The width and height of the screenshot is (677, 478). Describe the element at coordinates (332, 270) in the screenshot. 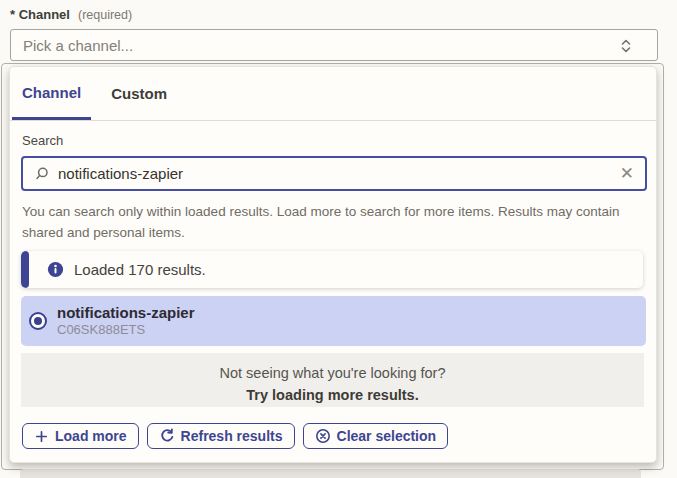

I see `loaded-results-alert: Loaded 170 results.` at that location.